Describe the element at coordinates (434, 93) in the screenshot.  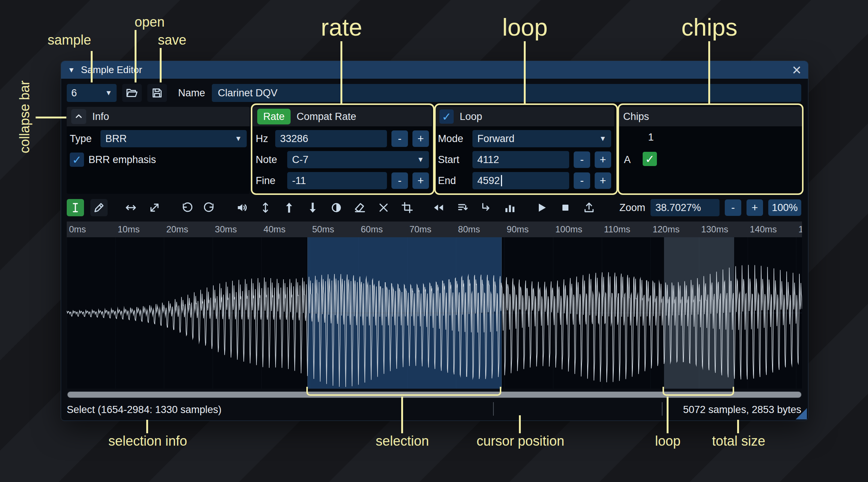
I see `name-row: 6 ▼ Name Clarinet DQV` at that location.